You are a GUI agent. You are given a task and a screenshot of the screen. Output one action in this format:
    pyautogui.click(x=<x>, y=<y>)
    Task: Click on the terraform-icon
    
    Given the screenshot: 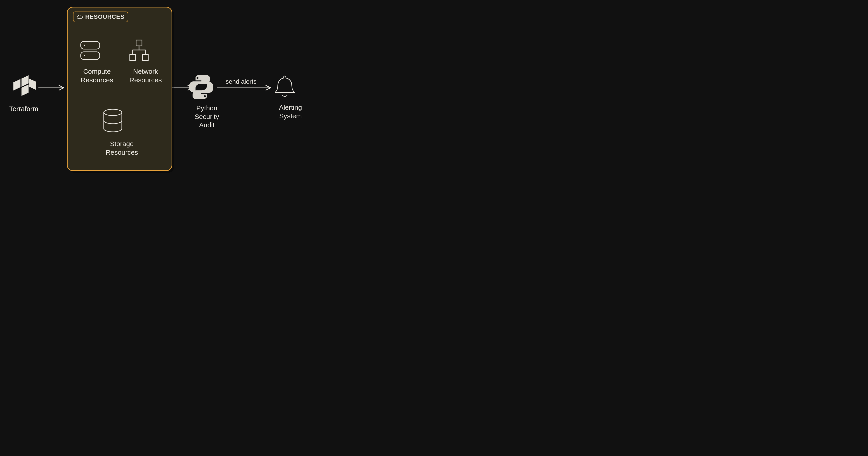 What is the action you would take?
    pyautogui.click(x=23, y=88)
    